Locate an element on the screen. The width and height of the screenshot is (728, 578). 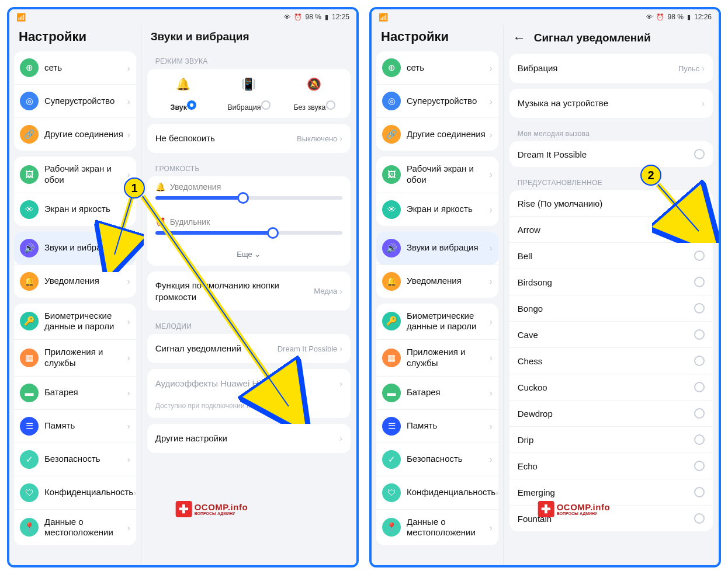
ringtone-option: Dewdrop is located at coordinates (611, 413).